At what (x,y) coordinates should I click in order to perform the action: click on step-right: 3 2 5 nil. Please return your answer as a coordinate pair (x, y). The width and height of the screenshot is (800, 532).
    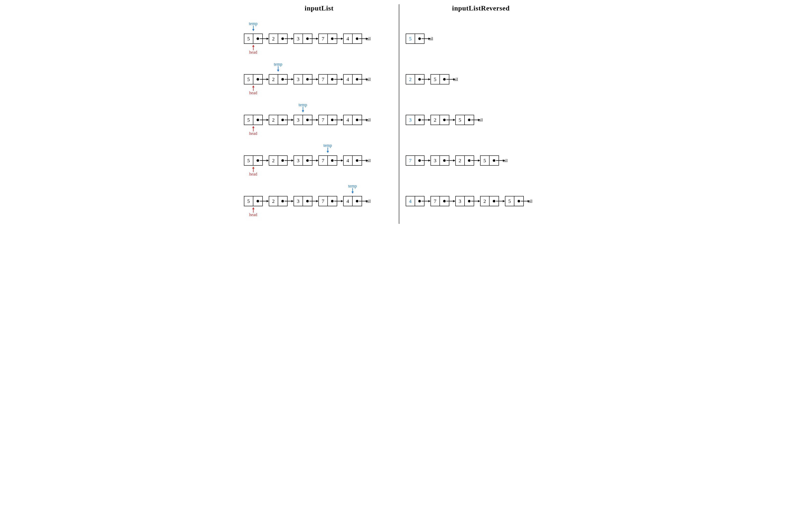
    Looking at the image, I should click on (481, 121).